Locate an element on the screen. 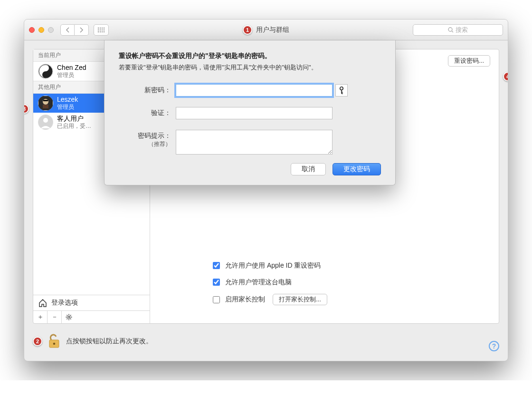  hint-label: 密码提示： （推荐） is located at coordinates (147, 139).